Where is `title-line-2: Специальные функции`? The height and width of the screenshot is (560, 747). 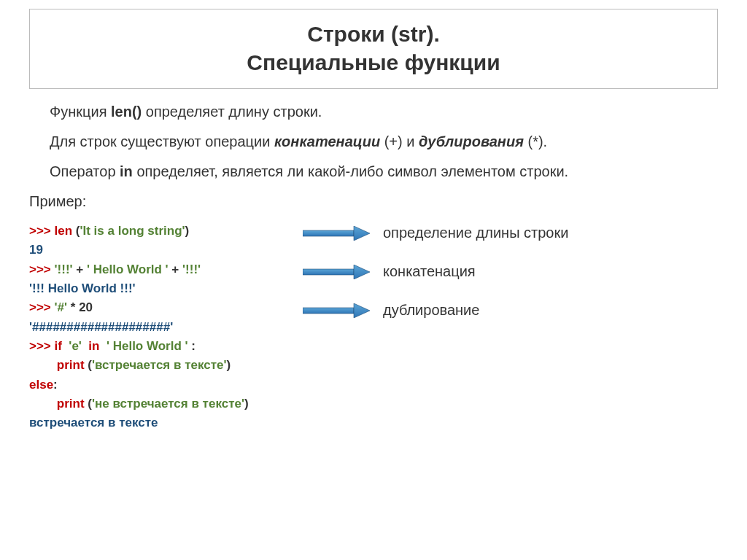 title-line-2: Специальные функции is located at coordinates (374, 63).